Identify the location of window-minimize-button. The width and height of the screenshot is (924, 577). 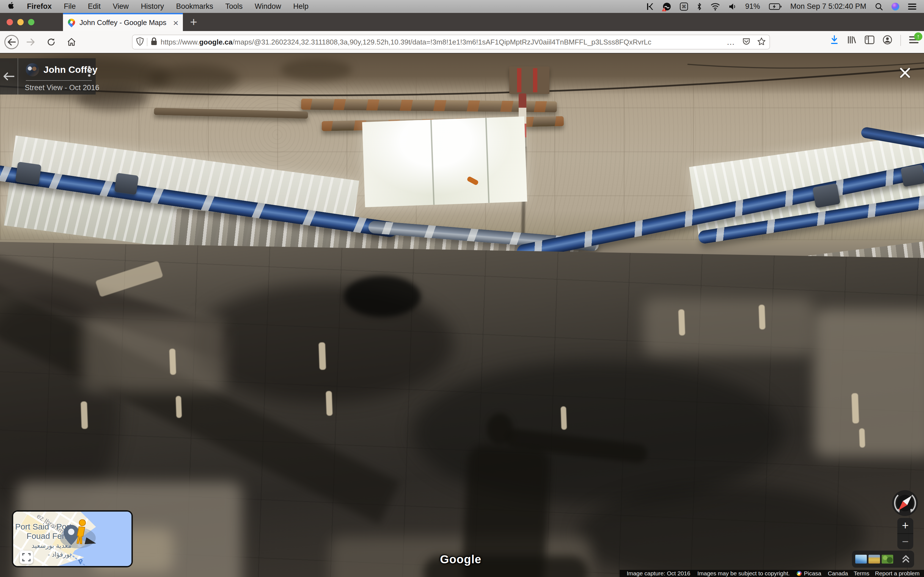
(21, 22).